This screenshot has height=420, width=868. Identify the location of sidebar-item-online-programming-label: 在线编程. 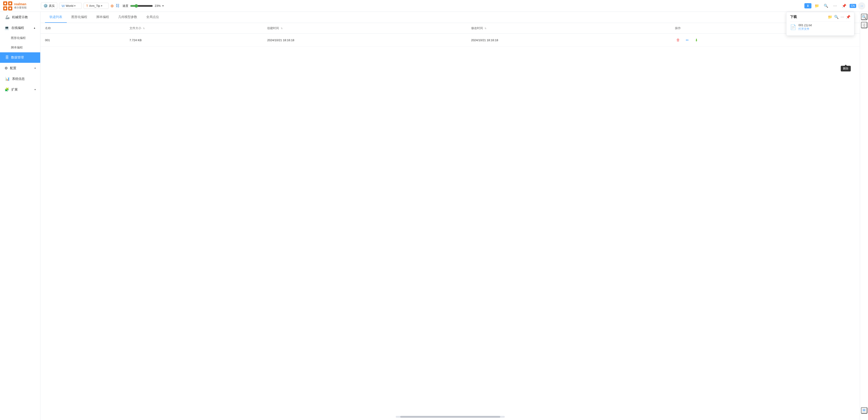
(18, 28).